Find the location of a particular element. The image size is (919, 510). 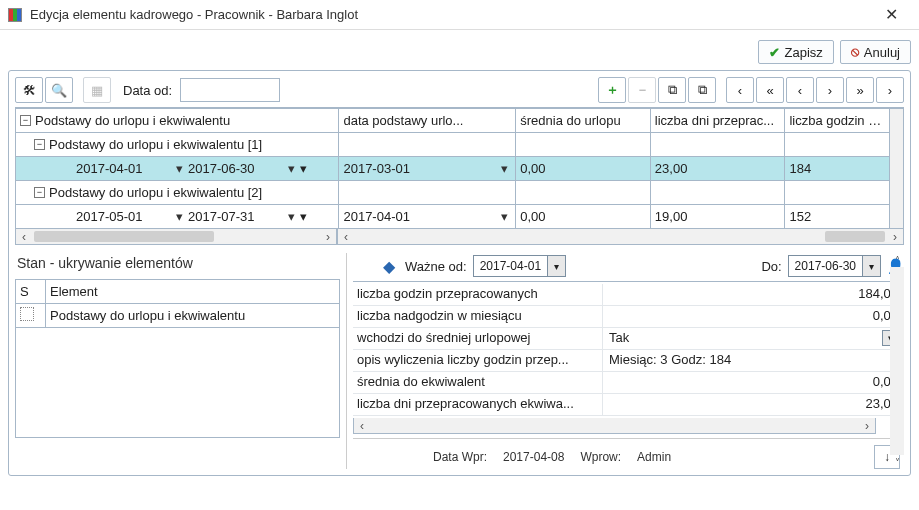

chevron-up-icon: ˄ is located at coordinates (897, 260).